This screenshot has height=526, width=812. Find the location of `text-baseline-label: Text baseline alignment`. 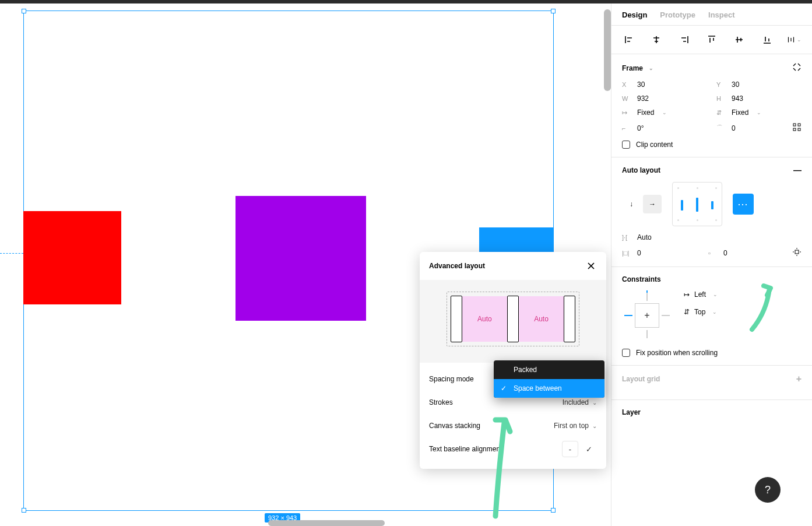

text-baseline-label: Text baseline alignment is located at coordinates (465, 449).